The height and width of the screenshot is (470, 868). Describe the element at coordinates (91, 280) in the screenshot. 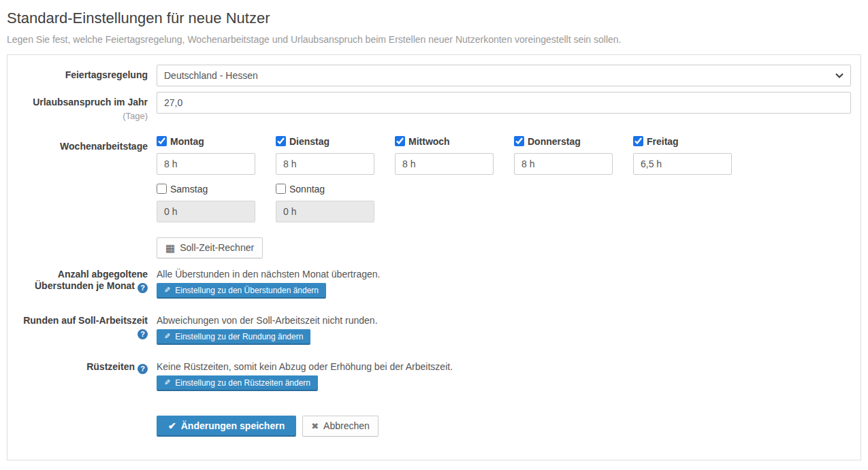

I see `overtime-label: Anzahl abgegoltene Überstunden je Monat` at that location.